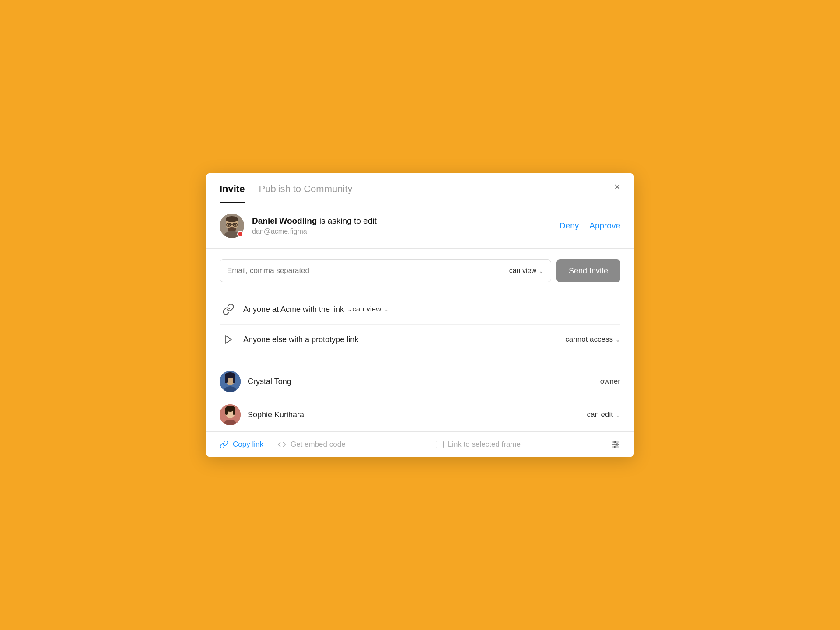 The height and width of the screenshot is (630, 840). Describe the element at coordinates (305, 193) in the screenshot. I see `tab-publish: Publish to Community` at that location.